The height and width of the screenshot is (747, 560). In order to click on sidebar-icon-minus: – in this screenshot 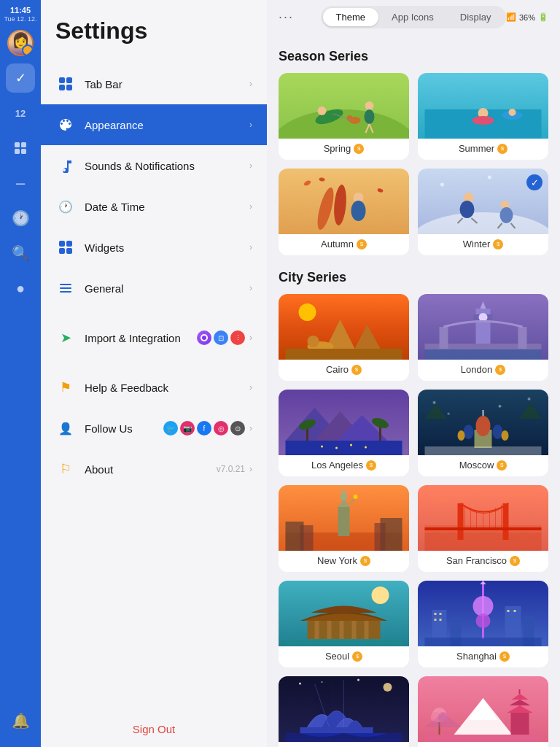, I will do `click(20, 183)`.